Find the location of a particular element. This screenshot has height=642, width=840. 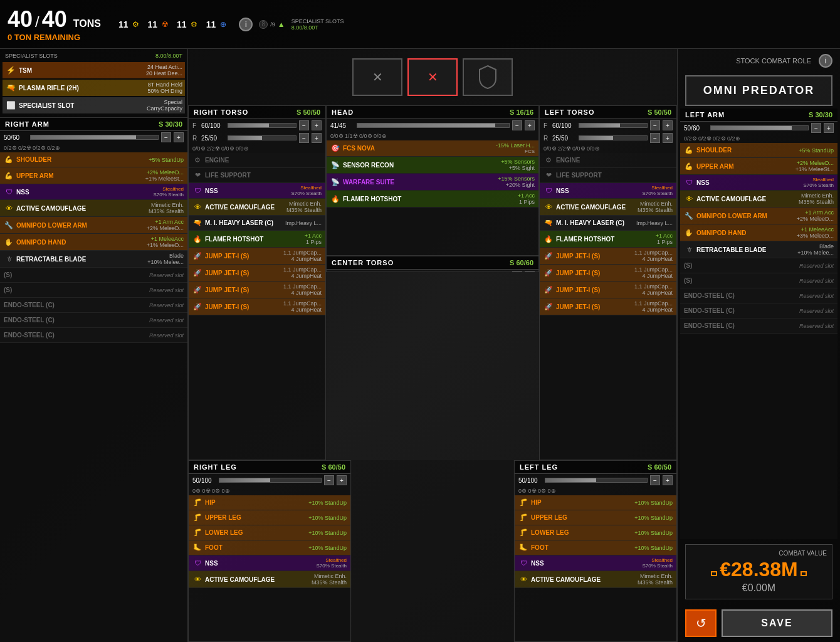

equip-jj1-rt: 🚀 JUMP JET-I (S) 1.1 JumpCap... 4 JumpHe… is located at coordinates (257, 256).